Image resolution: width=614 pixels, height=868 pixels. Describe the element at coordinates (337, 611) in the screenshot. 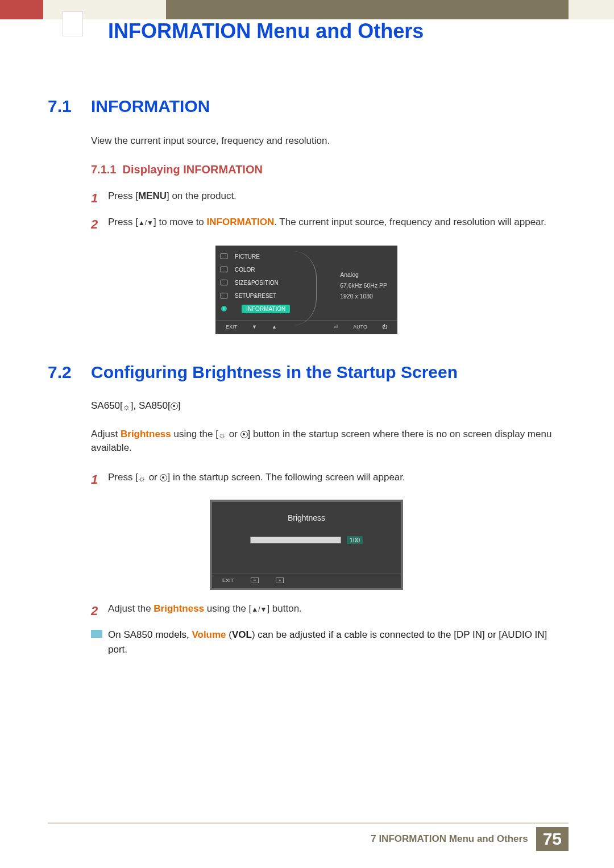

I see `step-text: Adjust the Brightness using the [▲/▼] bu…` at that location.